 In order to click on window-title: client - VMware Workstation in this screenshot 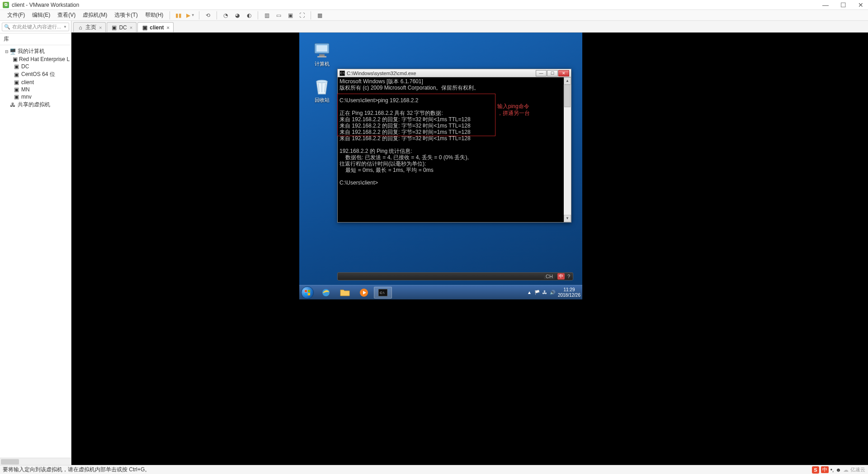, I will do `click(45, 5)`.